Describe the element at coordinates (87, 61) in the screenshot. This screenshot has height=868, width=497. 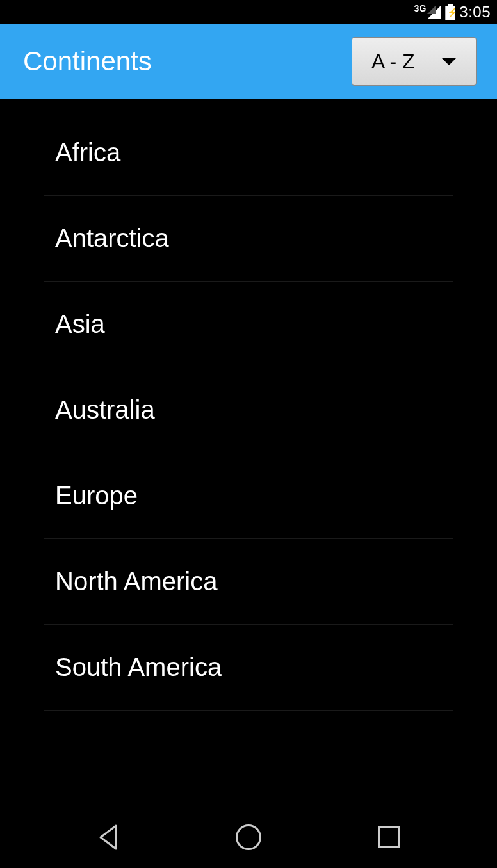
I see `page-title: Continents` at that location.